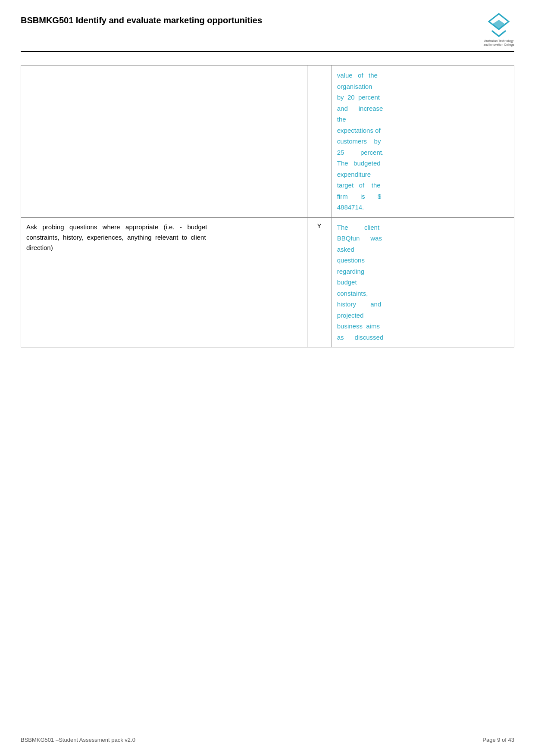 This screenshot has width=535, height=756. Describe the element at coordinates (423, 119) in the screenshot. I see `right-line: the` at that location.